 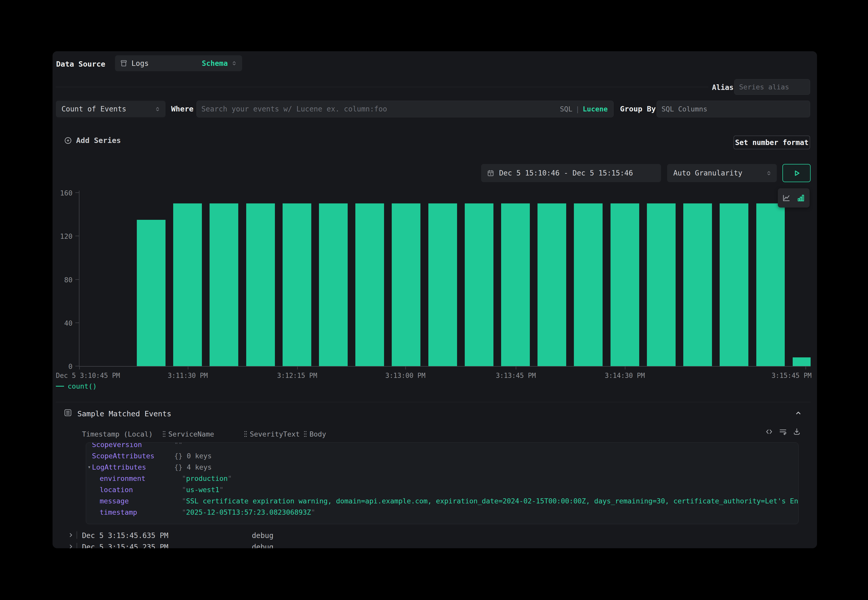 What do you see at coordinates (117, 434) in the screenshot?
I see `column-label: Timestamp (Local)` at bounding box center [117, 434].